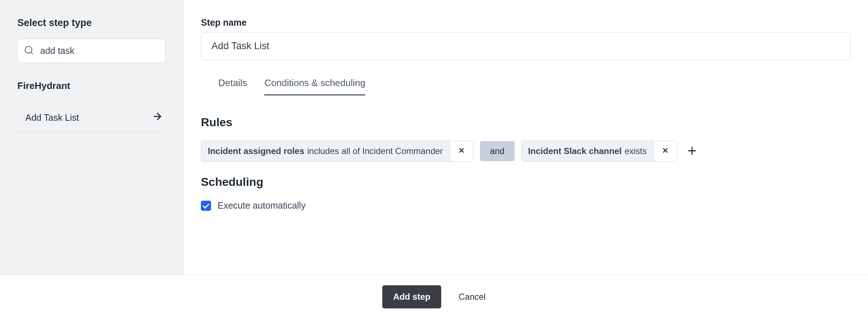 The image size is (868, 316). I want to click on rule-chip-1: Incident Slack channel exists, so click(599, 151).